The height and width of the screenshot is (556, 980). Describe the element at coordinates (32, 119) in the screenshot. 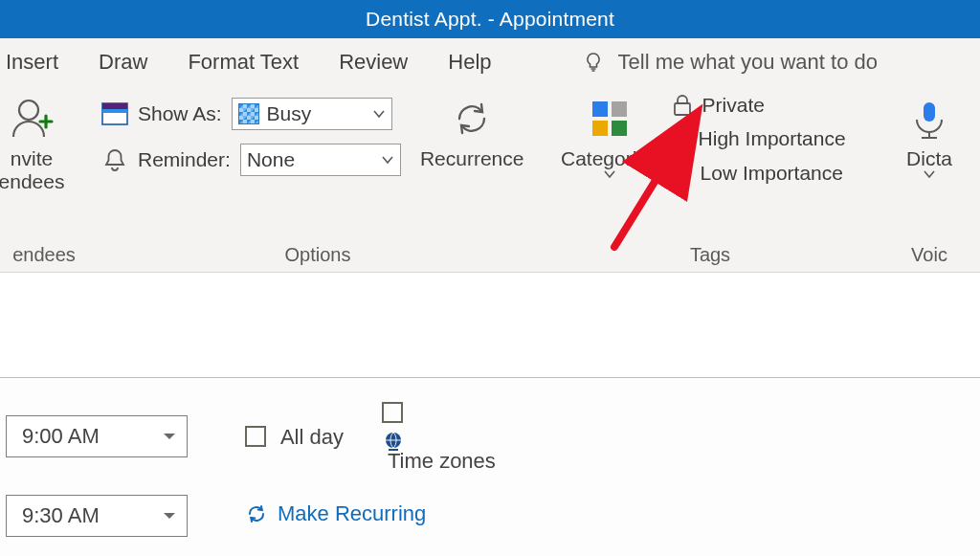

I see `person-plus-icon` at that location.